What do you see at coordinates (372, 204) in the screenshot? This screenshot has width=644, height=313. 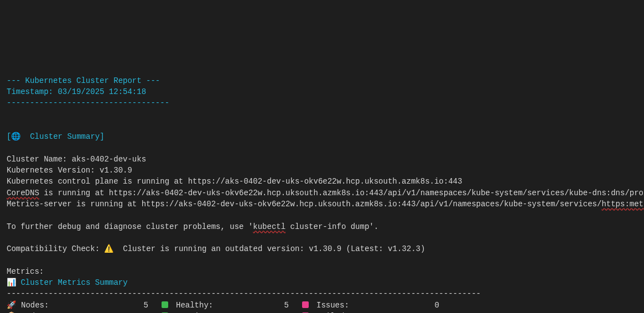 I see `metrics-server-url-part1: https://aks-0402-dev-uks-okv6e22w.hcp.uk…` at bounding box center [372, 204].